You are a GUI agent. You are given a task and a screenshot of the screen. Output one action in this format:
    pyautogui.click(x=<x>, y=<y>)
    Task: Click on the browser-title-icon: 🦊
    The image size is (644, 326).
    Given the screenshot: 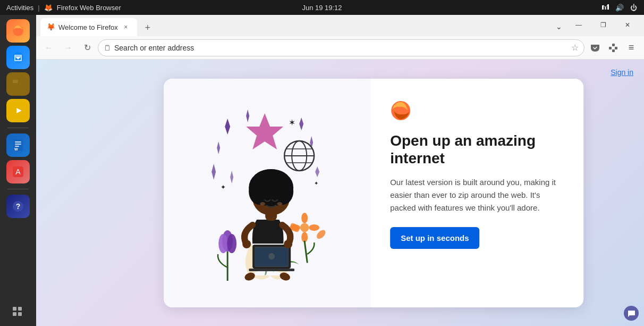 What is the action you would take?
    pyautogui.click(x=48, y=7)
    